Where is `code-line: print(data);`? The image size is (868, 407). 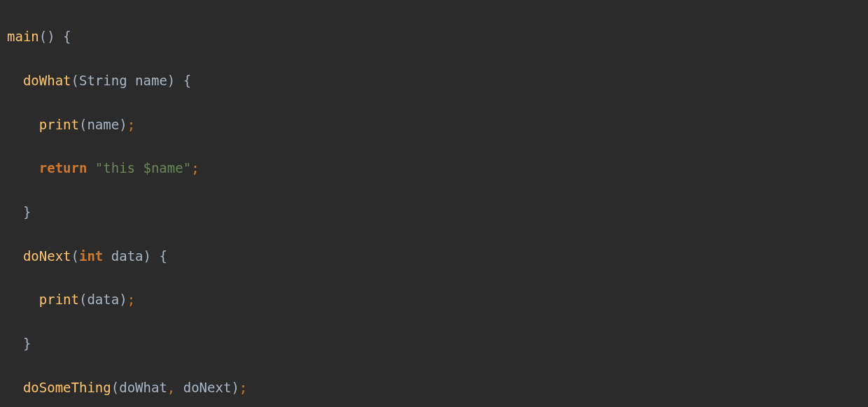
code-line: print(data); is located at coordinates (434, 299).